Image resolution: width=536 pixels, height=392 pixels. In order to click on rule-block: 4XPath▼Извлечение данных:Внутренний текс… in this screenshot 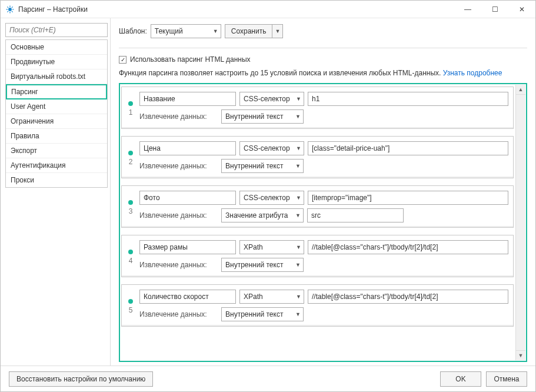, I will do `click(318, 256)`.